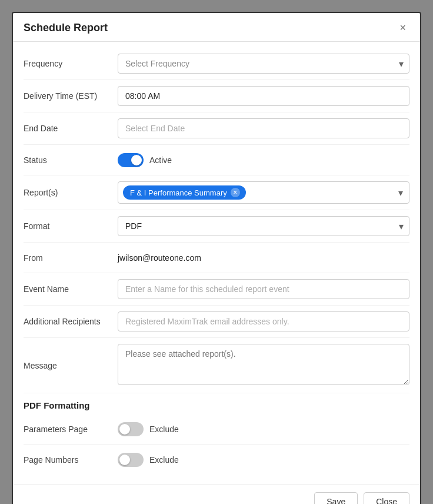  Describe the element at coordinates (235, 193) in the screenshot. I see `report-tag-close-icon: ×` at that location.